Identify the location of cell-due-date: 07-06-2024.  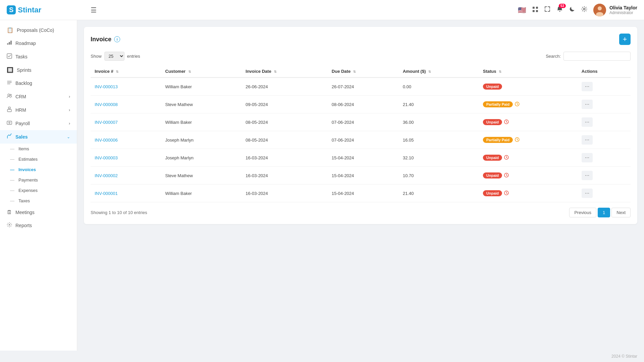
(363, 122).